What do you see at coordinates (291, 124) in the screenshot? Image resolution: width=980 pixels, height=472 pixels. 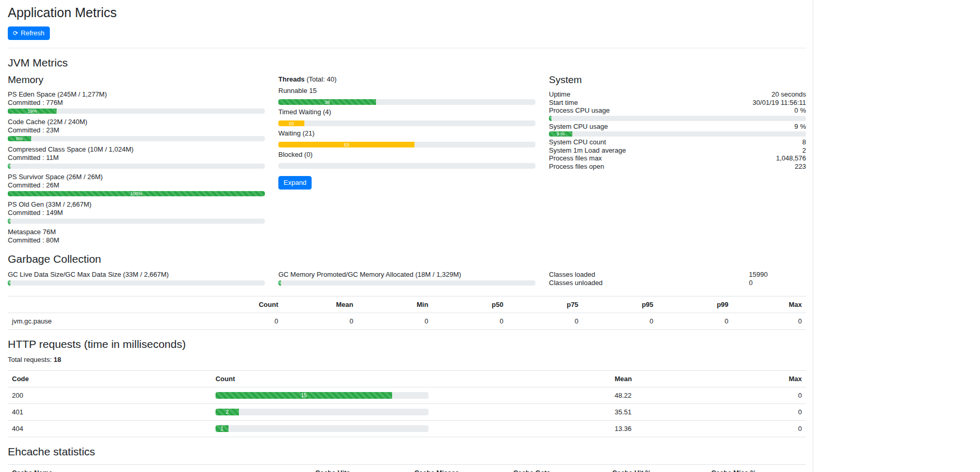 I see `thread-progress-fill: 10` at bounding box center [291, 124].